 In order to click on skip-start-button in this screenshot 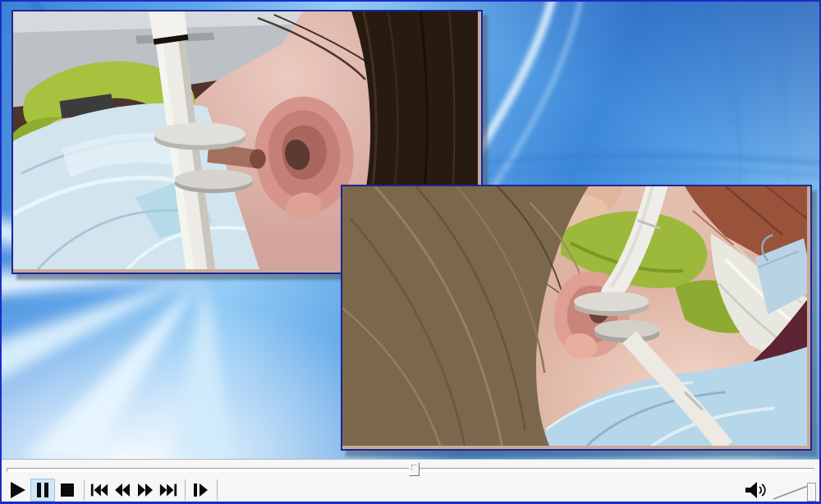, I will do `click(99, 490)`.